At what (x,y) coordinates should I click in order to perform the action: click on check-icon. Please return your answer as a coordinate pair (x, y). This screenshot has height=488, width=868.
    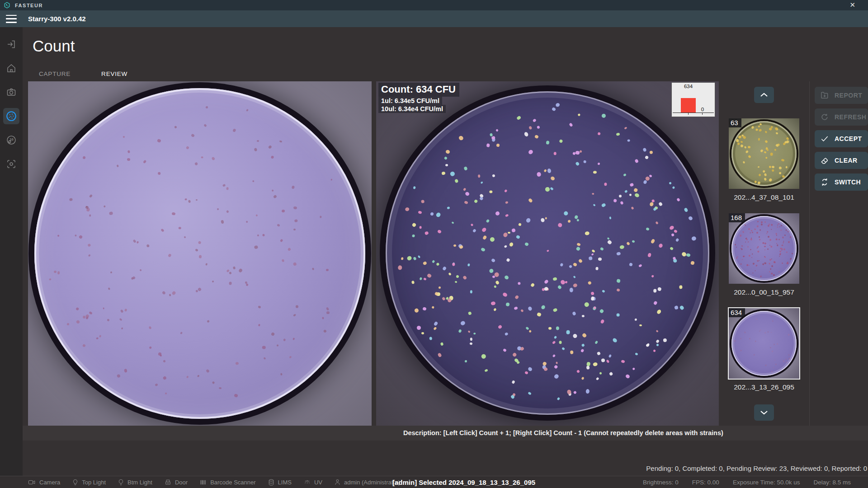
    Looking at the image, I should click on (825, 139).